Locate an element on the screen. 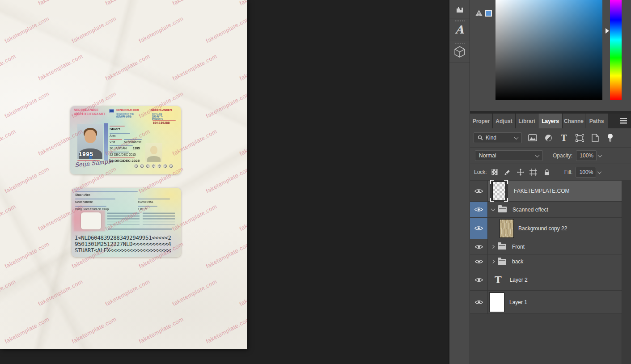 The width and height of the screenshot is (631, 364). layer-name: Scanned effect is located at coordinates (530, 210).